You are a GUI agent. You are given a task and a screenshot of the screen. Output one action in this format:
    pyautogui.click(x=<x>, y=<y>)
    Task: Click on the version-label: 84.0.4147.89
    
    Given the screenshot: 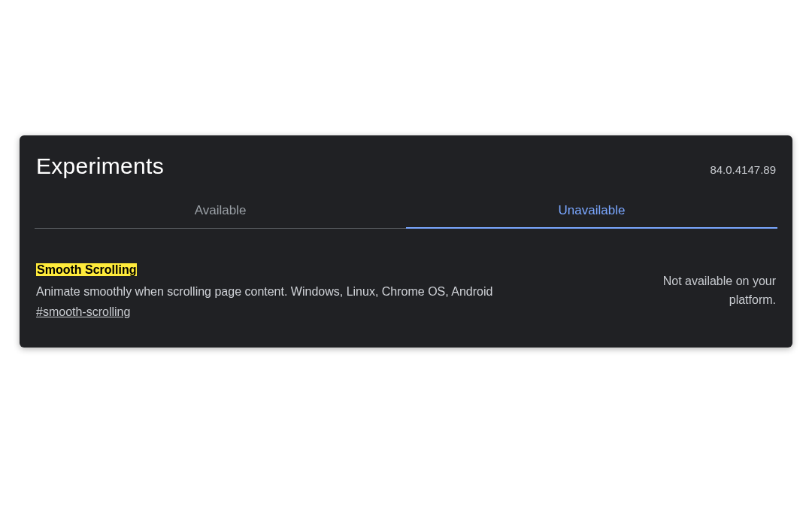 What is the action you would take?
    pyautogui.click(x=743, y=170)
    